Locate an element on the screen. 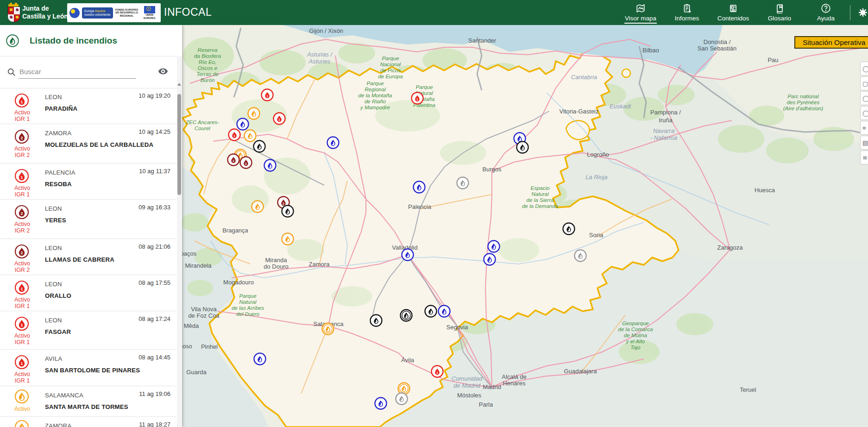 The height and width of the screenshot is (427, 868). fire-list-item: Activo ZAMORA 11 ag 18:27 is located at coordinates (88, 422).